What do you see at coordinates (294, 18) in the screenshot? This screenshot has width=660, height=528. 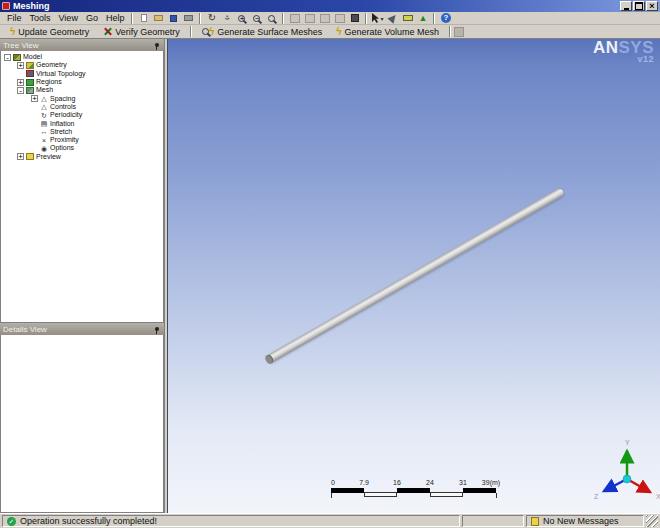 I see `iso-view-1-icon` at bounding box center [294, 18].